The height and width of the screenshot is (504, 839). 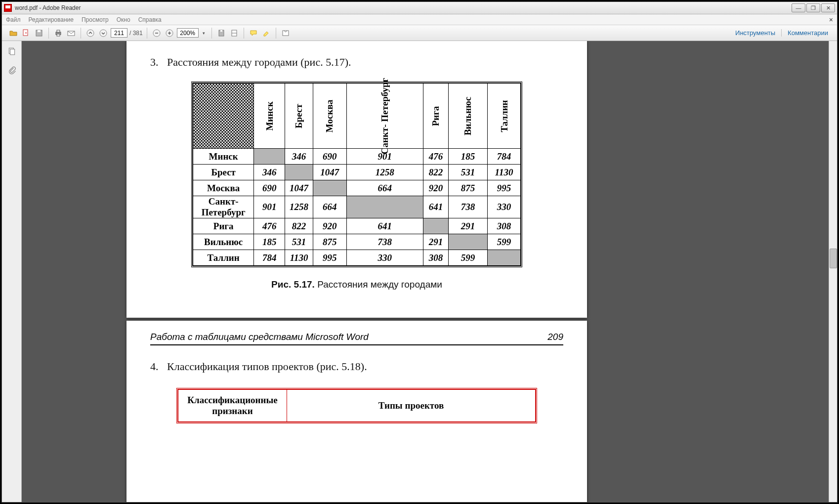 What do you see at coordinates (26, 33) in the screenshot?
I see `export-icon` at bounding box center [26, 33].